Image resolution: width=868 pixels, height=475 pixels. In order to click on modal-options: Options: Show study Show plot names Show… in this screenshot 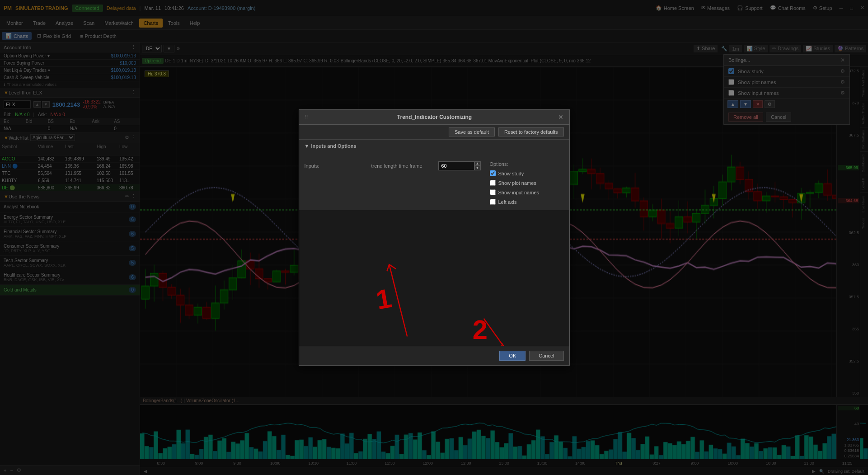, I will do `click(527, 183)`.